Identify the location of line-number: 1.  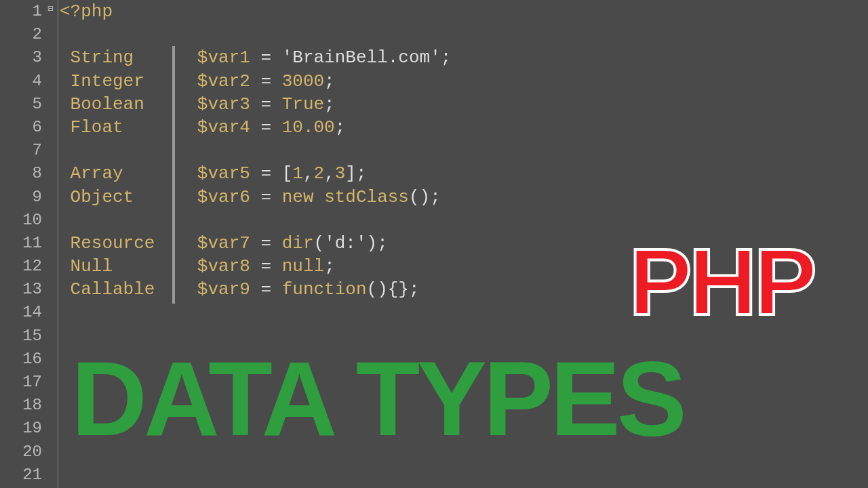
(24, 12).